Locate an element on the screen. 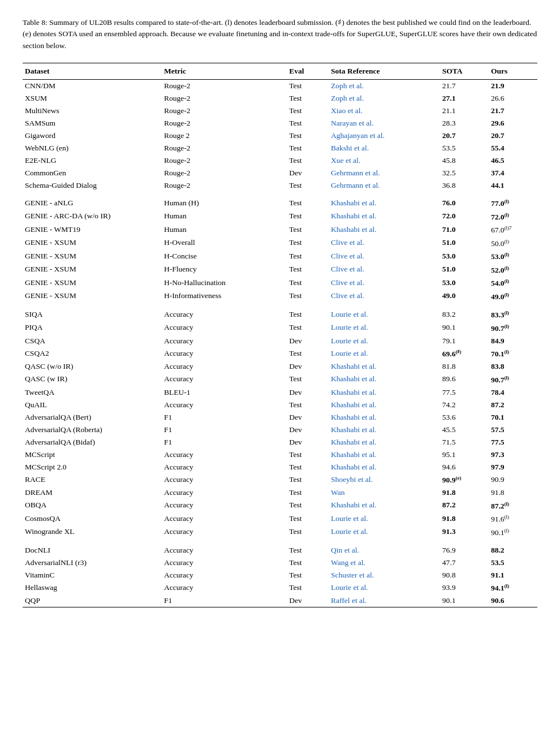  cell-sota-ref: Qin et al. is located at coordinates (385, 548).